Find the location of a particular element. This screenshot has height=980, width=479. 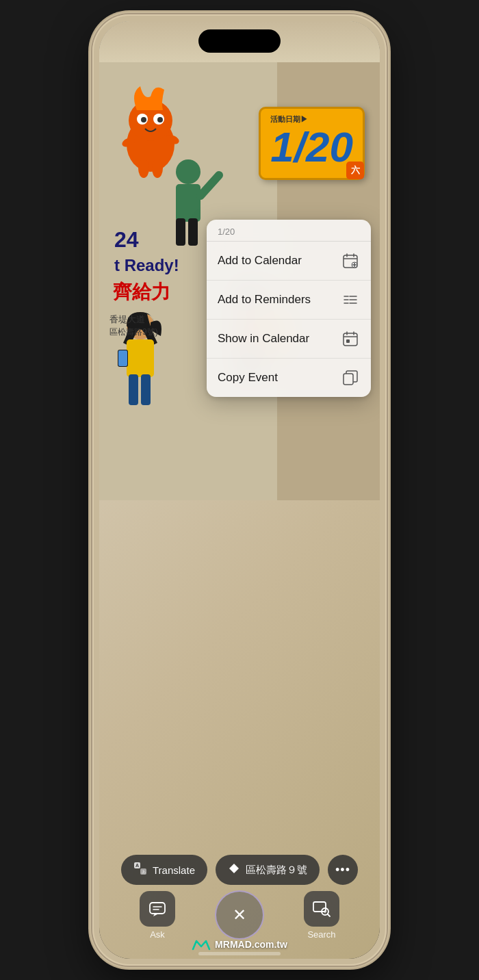

svg-text: A is located at coordinates (137, 865).